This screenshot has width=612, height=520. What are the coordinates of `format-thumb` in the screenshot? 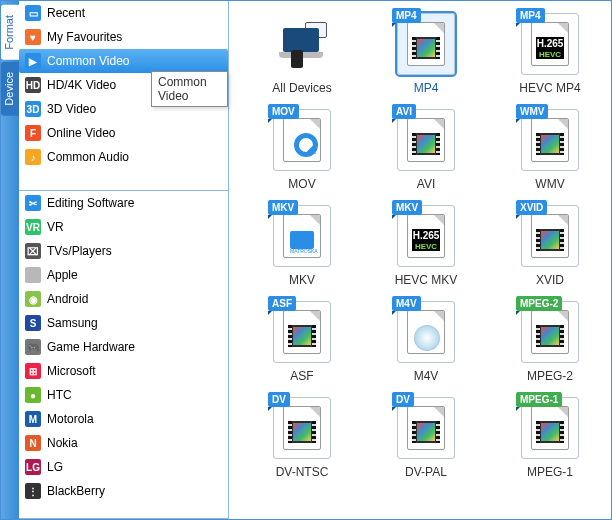 It's located at (302, 44).